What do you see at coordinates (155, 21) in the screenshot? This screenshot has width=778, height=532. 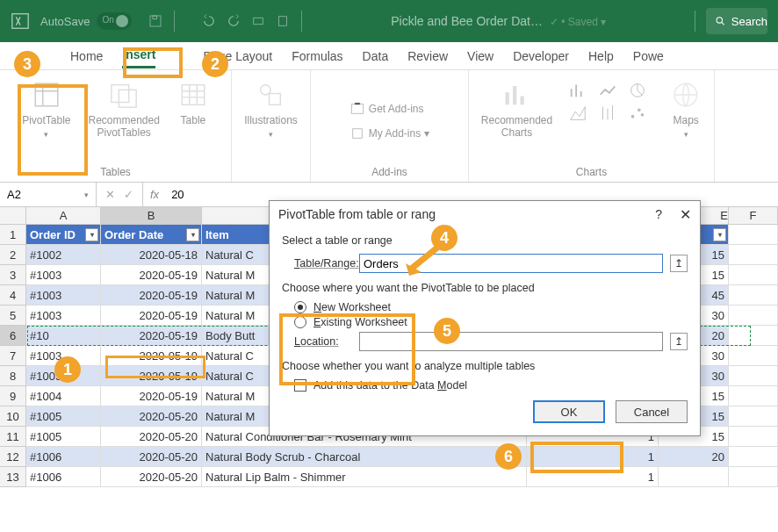 I see `save-icon` at bounding box center [155, 21].